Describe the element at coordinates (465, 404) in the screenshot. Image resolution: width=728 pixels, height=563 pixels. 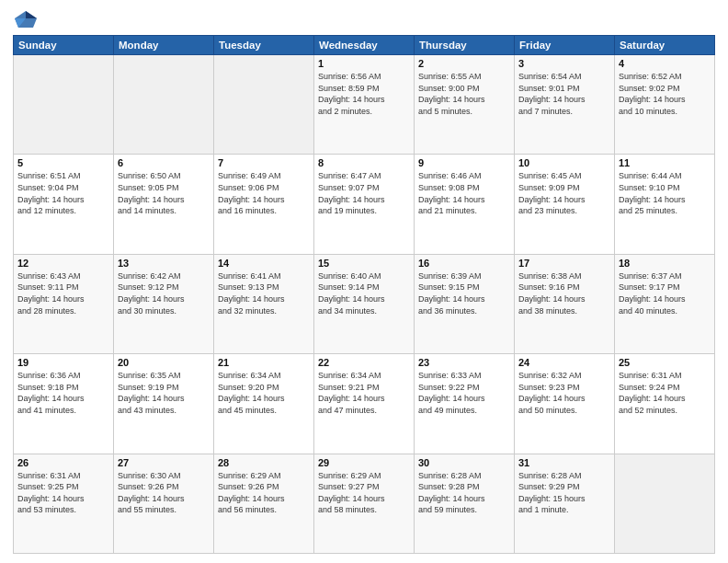
I see `calendar-cell: 23Sunrise: 6:33 AM Sunset: 9:22 PM Dayli…` at that location.